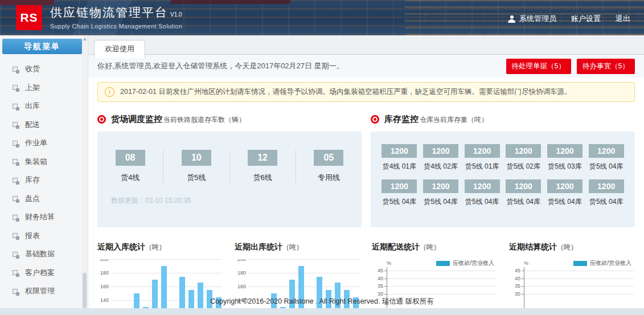 Image resolution: width=644 pixels, height=315 pixels. Describe the element at coordinates (84, 174) in the screenshot. I see `sidebar-scrollbar` at that location.